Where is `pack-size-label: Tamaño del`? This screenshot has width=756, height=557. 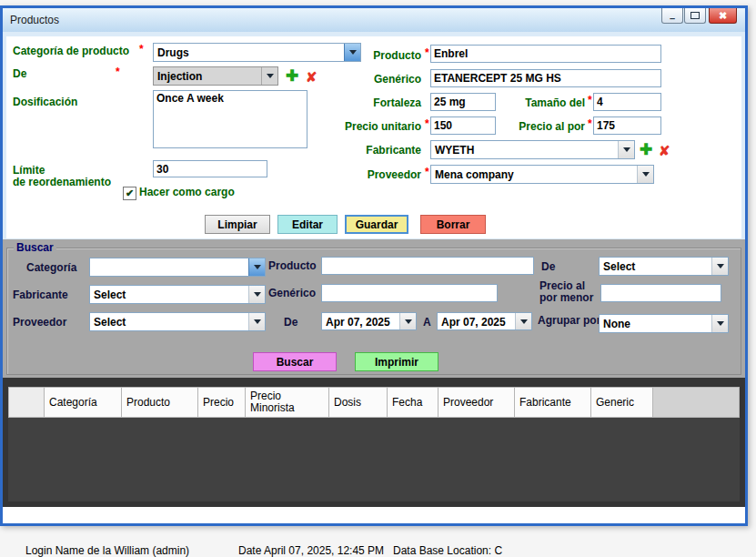
pack-size-label: Tamaño del is located at coordinates (542, 103).